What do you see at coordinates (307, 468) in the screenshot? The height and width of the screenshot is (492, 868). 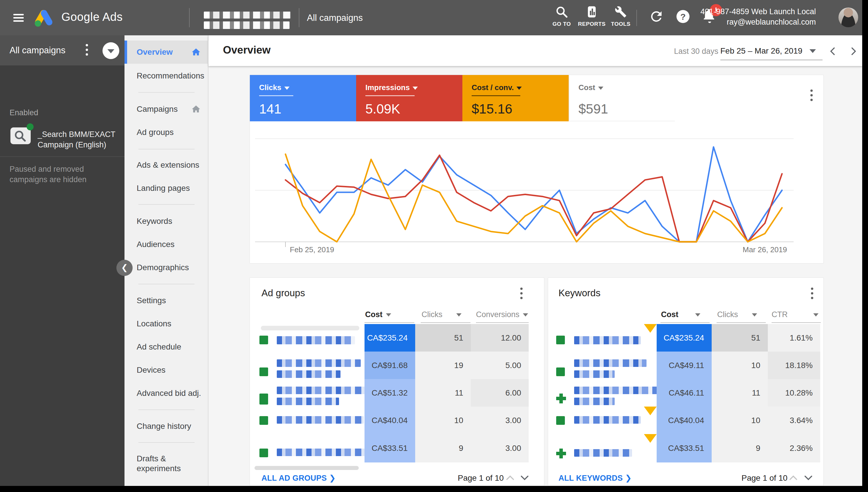 I see `horizontal-scrollbar` at bounding box center [307, 468].